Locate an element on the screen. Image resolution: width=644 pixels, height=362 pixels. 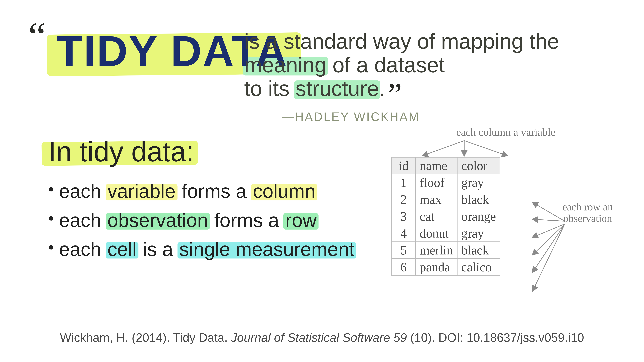
table-row: 4donutgray is located at coordinates (446, 233).